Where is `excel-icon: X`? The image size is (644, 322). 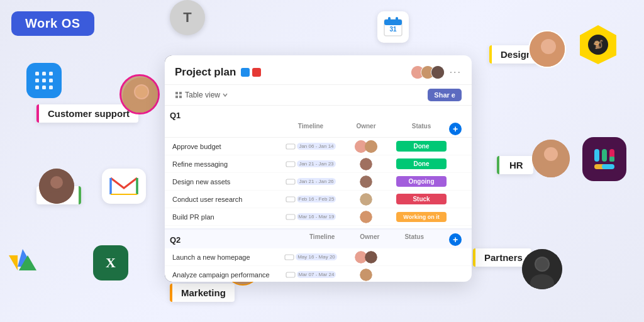
excel-icon: X is located at coordinates (111, 263).